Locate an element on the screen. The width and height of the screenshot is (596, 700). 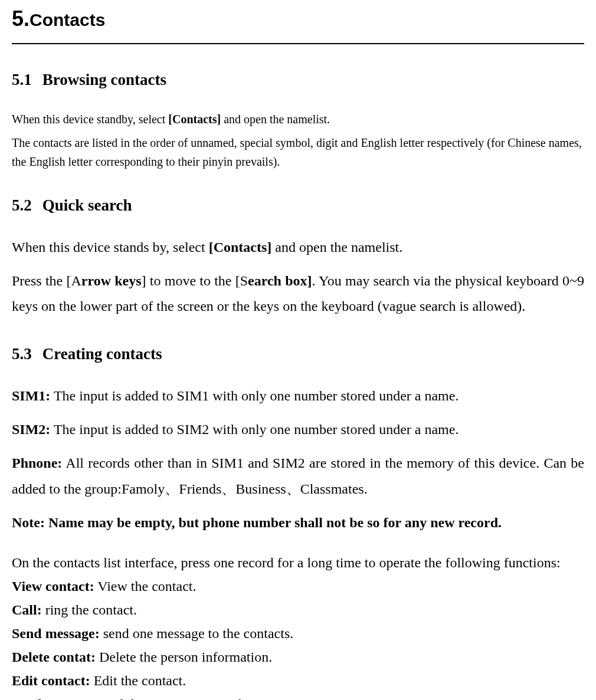
section-51-number: 5.1 is located at coordinates (22, 80).